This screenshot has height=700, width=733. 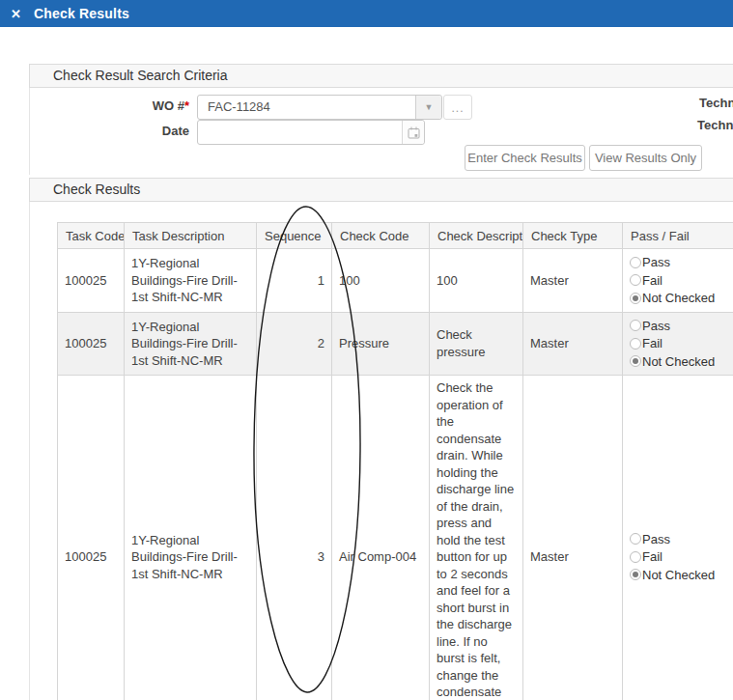 What do you see at coordinates (81, 14) in the screenshot?
I see `window-title: Check Results` at bounding box center [81, 14].